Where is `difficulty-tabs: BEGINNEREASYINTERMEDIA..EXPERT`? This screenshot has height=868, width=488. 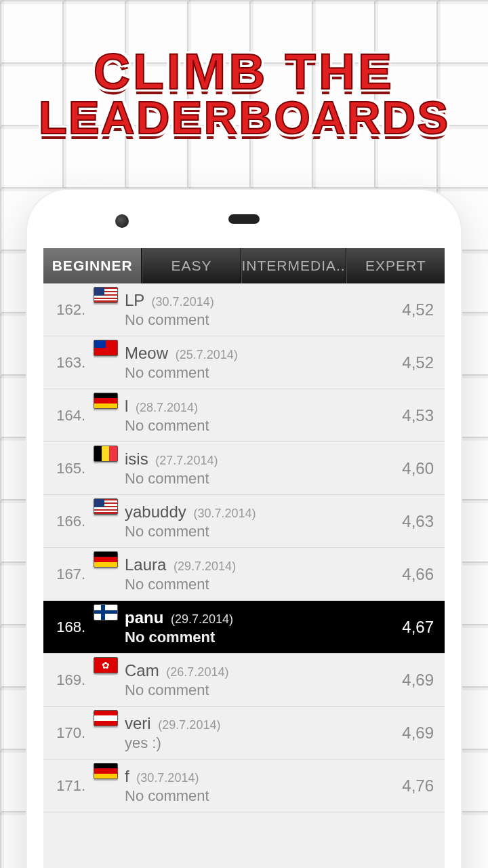
difficulty-tabs: BEGINNEREASYINTERMEDIA..EXPERT is located at coordinates (244, 266).